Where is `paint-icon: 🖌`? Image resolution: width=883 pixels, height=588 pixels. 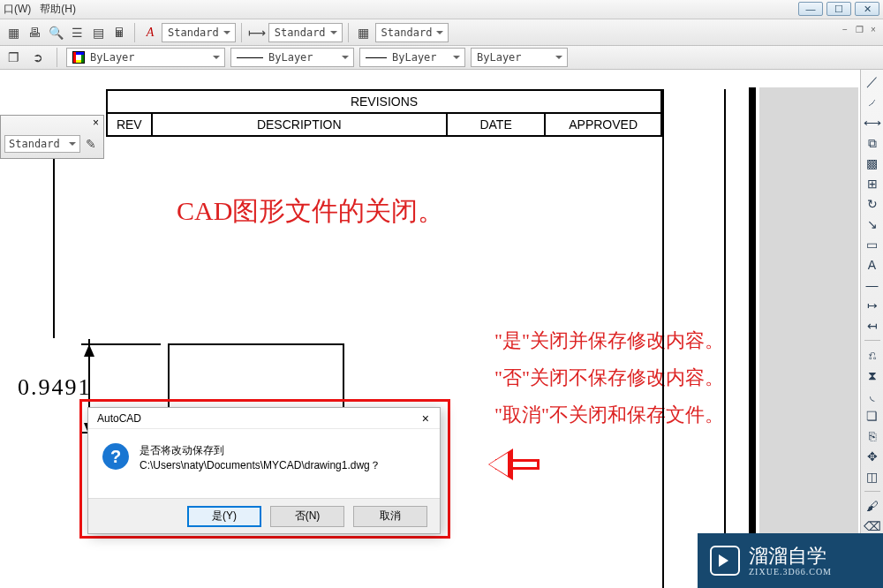
paint-icon: 🖌 is located at coordinates (872, 506).